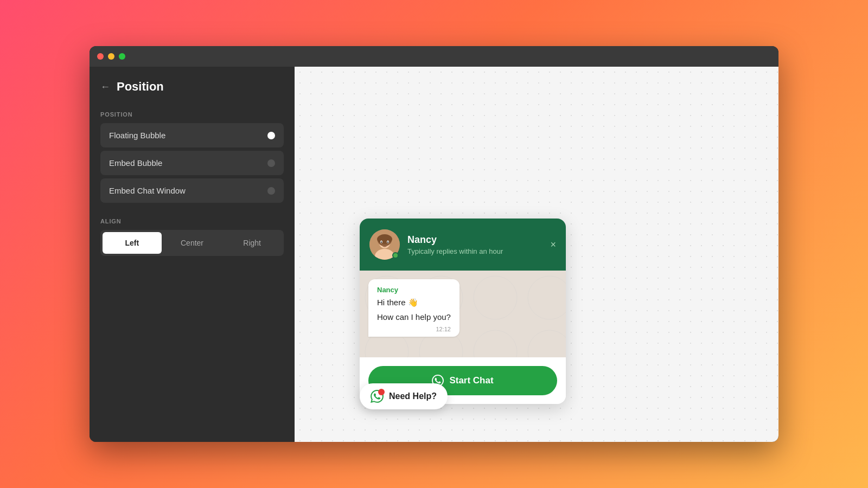 The height and width of the screenshot is (488, 868). What do you see at coordinates (414, 308) in the screenshot?
I see `message-bubble: Nancy Hi there 👋 How can I help you? 12:…` at bounding box center [414, 308].